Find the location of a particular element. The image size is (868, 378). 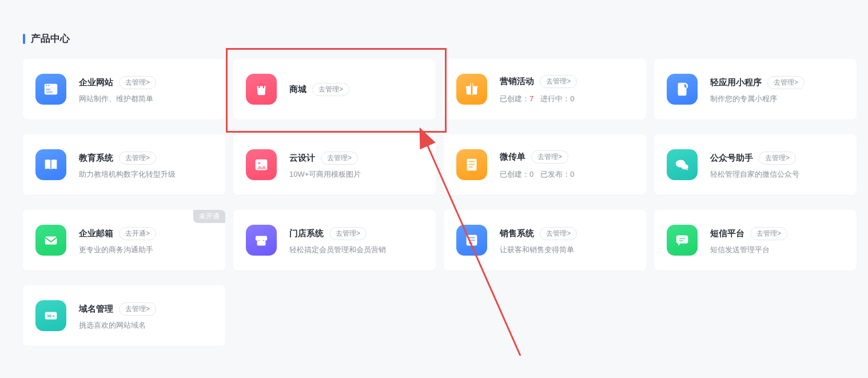

product-card: 商城去管理> is located at coordinates (335, 89).